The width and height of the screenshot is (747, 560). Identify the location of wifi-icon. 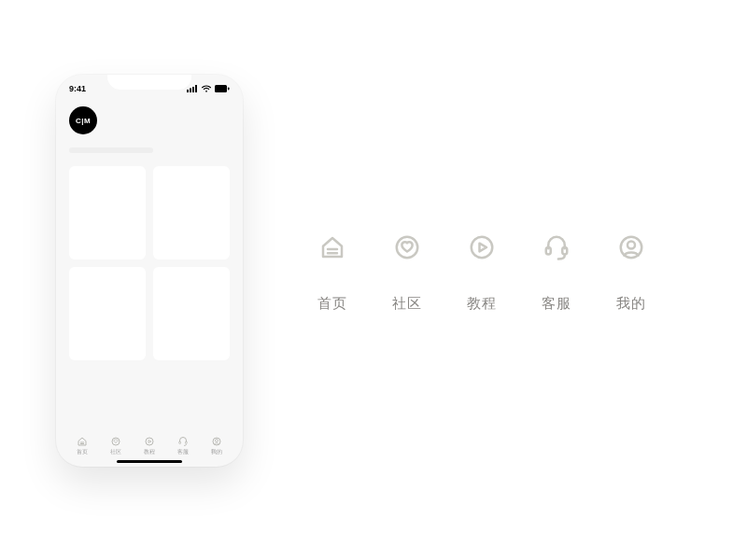
(206, 90).